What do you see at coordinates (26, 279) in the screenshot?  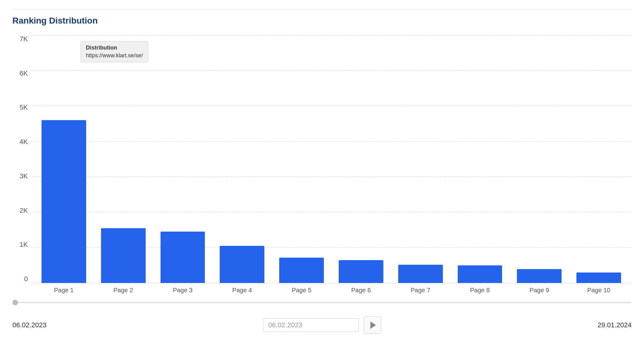 I see `y-axis-label: 0` at bounding box center [26, 279].